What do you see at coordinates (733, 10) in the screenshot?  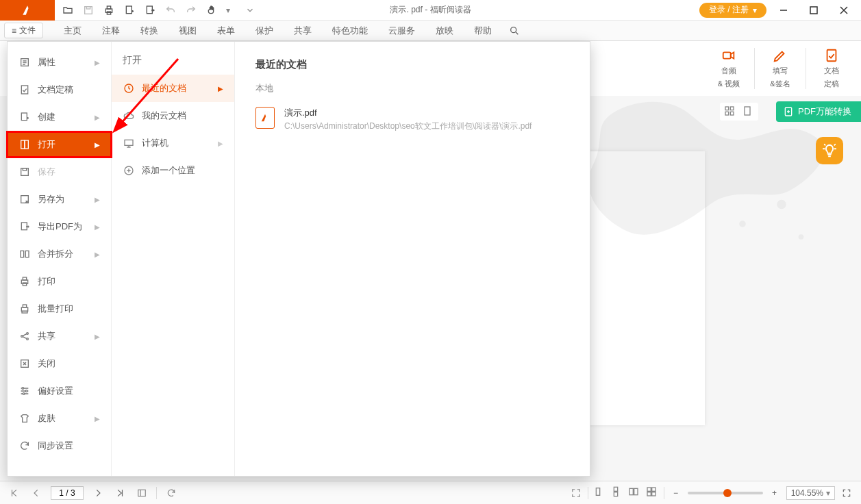 I see `login-button: 登录 / 注册▾` at bounding box center [733, 10].